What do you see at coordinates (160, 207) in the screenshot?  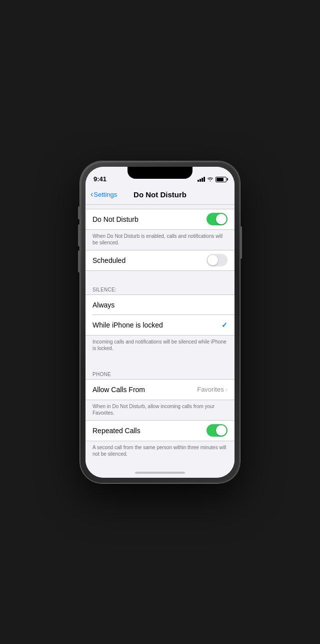 I see `top-spacer` at bounding box center [160, 207].